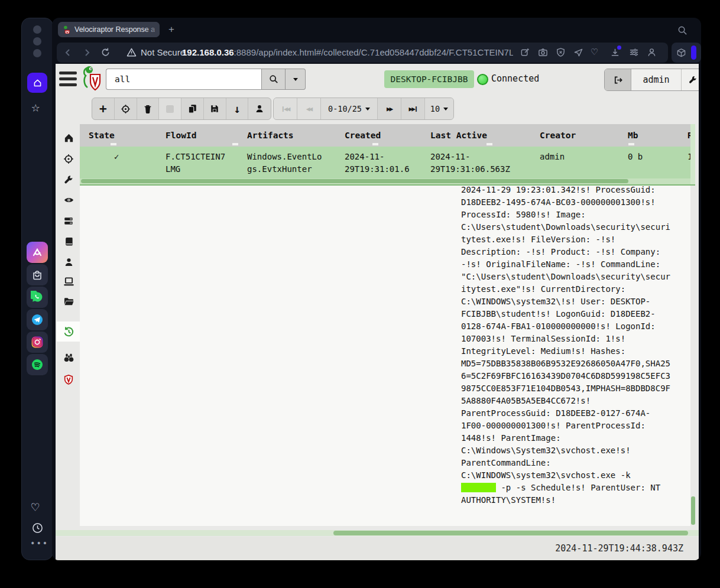 This screenshot has height=588, width=720. Describe the element at coordinates (686, 53) in the screenshot. I see `extension-group` at that location.